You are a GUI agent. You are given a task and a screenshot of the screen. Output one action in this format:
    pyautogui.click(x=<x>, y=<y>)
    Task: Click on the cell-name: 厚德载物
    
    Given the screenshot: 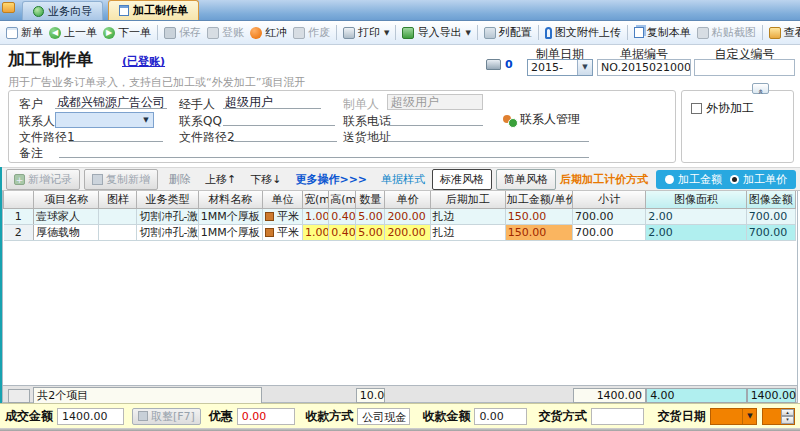 What is the action you would take?
    pyautogui.click(x=66, y=232)
    